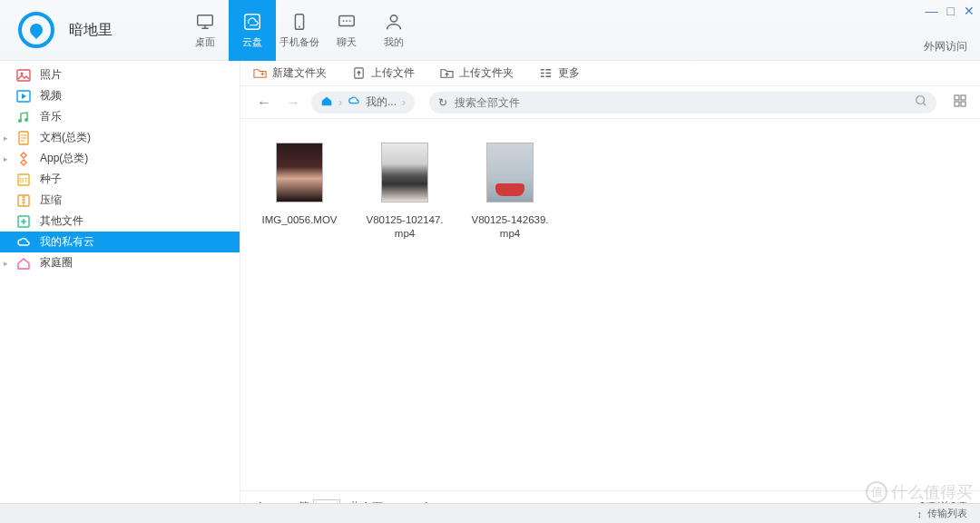 This screenshot has height=523, width=980. What do you see at coordinates (64, 158) in the screenshot?
I see `sidebar-item-label: App(总类)` at bounding box center [64, 158].